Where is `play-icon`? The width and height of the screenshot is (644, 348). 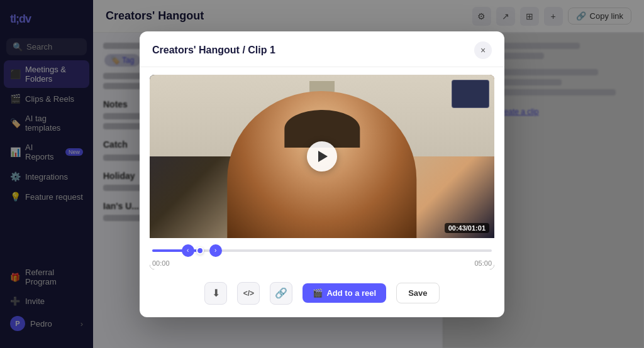 play-icon is located at coordinates (323, 156).